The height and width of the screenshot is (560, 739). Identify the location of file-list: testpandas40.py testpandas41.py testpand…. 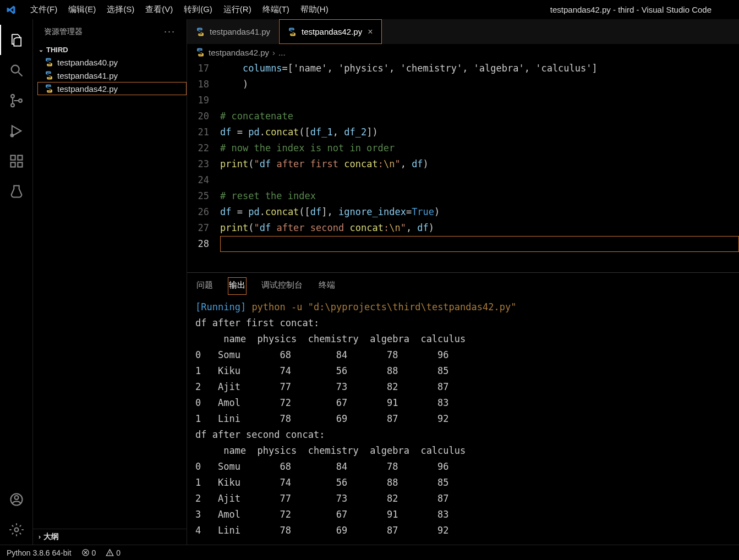
(110, 75).